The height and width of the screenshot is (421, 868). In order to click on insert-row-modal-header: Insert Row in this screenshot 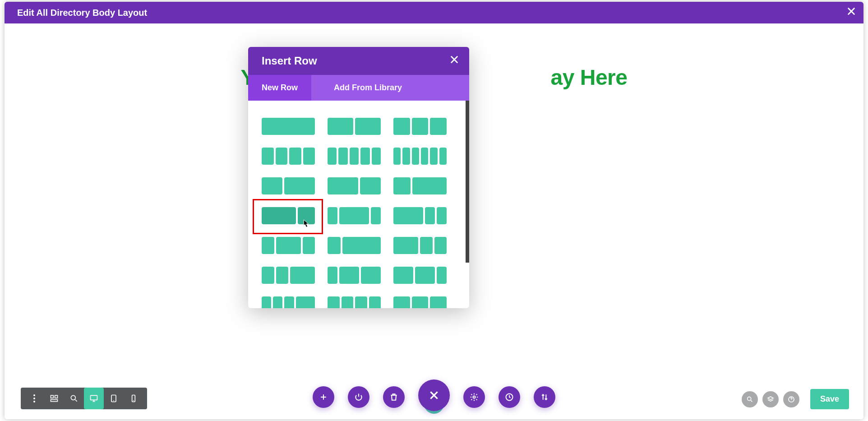, I will do `click(359, 61)`.